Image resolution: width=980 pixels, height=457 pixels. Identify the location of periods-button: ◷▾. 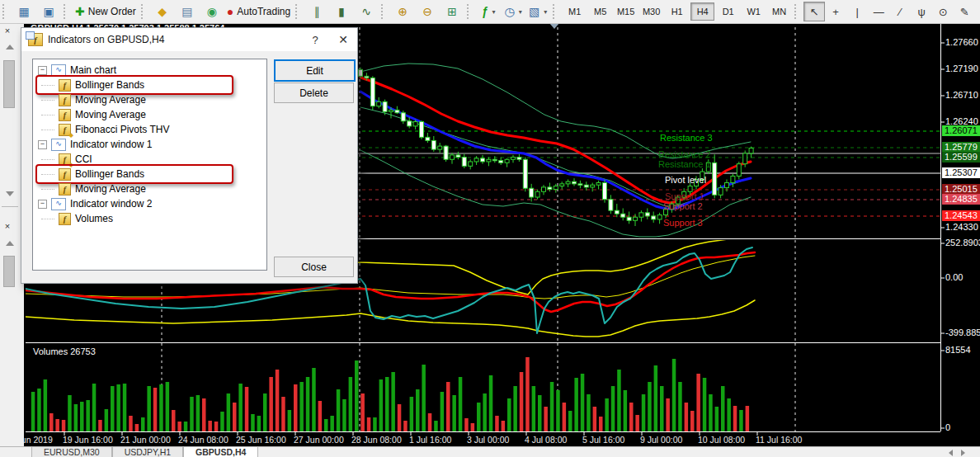
(513, 12).